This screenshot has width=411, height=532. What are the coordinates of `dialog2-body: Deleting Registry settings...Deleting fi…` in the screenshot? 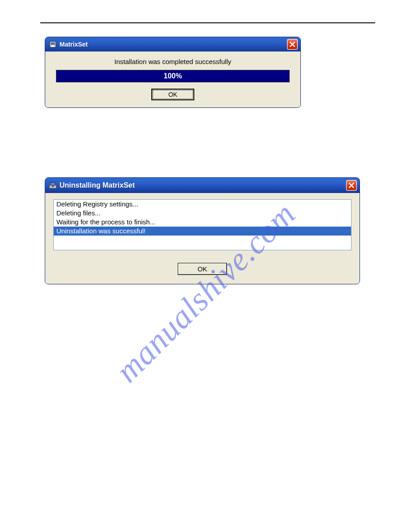 It's located at (202, 238).